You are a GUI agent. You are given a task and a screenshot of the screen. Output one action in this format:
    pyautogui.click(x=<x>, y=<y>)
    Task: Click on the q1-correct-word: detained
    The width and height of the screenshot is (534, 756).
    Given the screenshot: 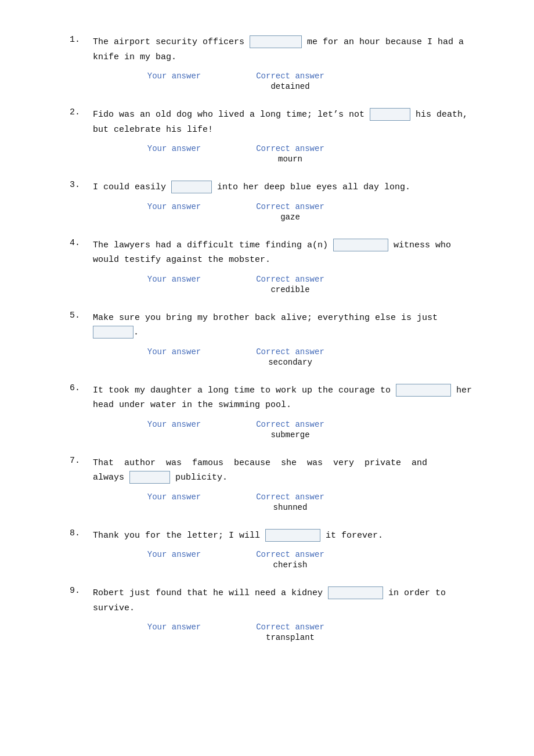 What is the action you would take?
    pyautogui.click(x=290, y=87)
    